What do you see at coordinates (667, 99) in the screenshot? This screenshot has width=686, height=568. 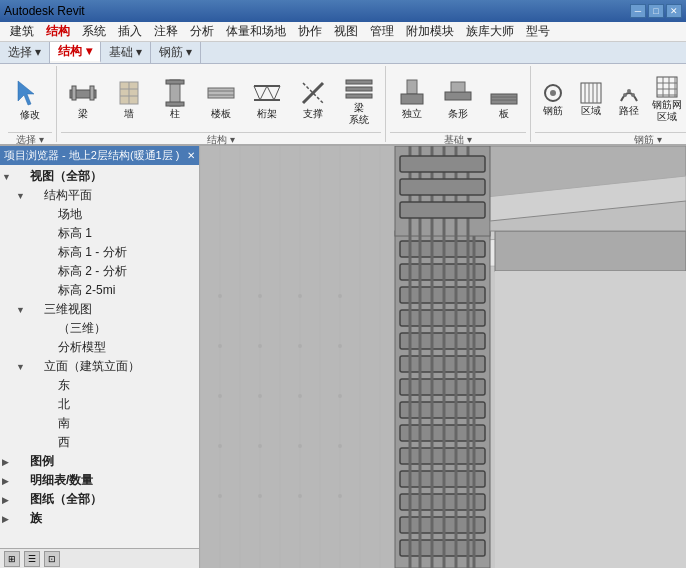 I see `rebar-mesh-region-button: 钢筋网区域` at bounding box center [667, 99].